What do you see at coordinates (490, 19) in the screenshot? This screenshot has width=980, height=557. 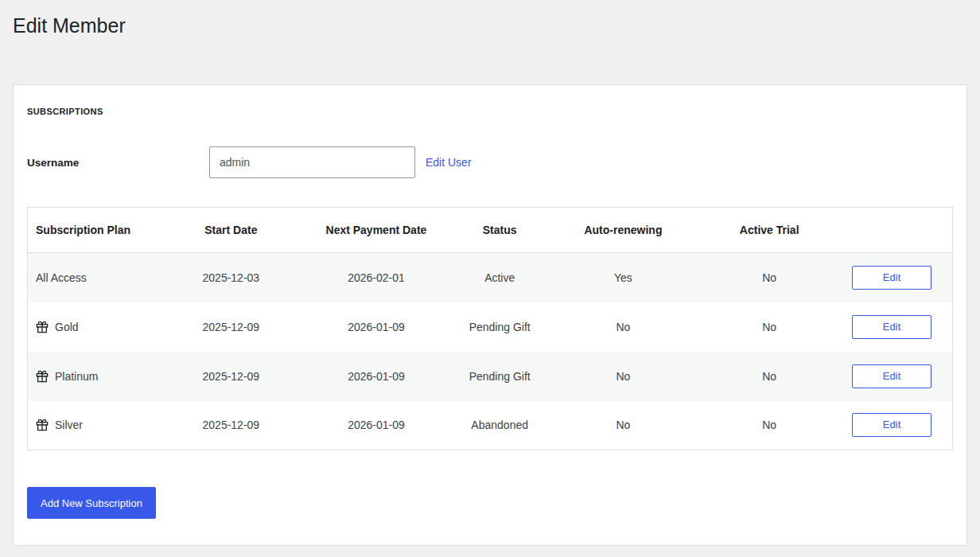 I see `page-title: Edit Member` at bounding box center [490, 19].